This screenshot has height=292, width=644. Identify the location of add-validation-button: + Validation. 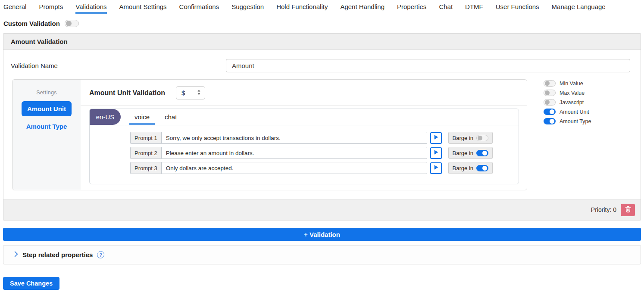
(322, 234).